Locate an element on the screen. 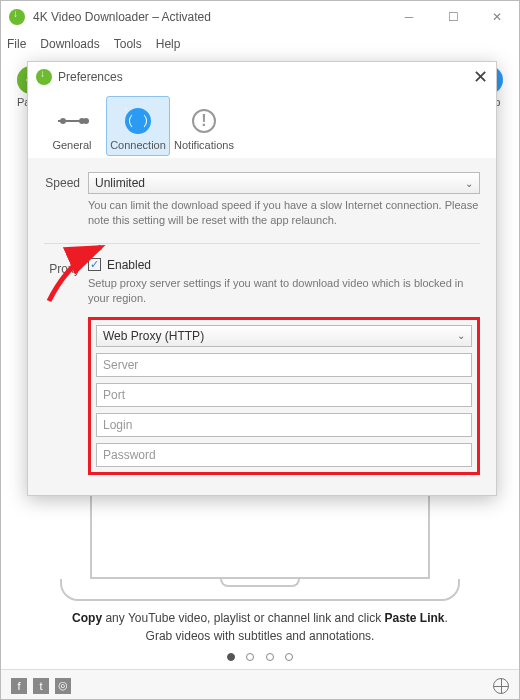  tab-general: General is located at coordinates (72, 126).